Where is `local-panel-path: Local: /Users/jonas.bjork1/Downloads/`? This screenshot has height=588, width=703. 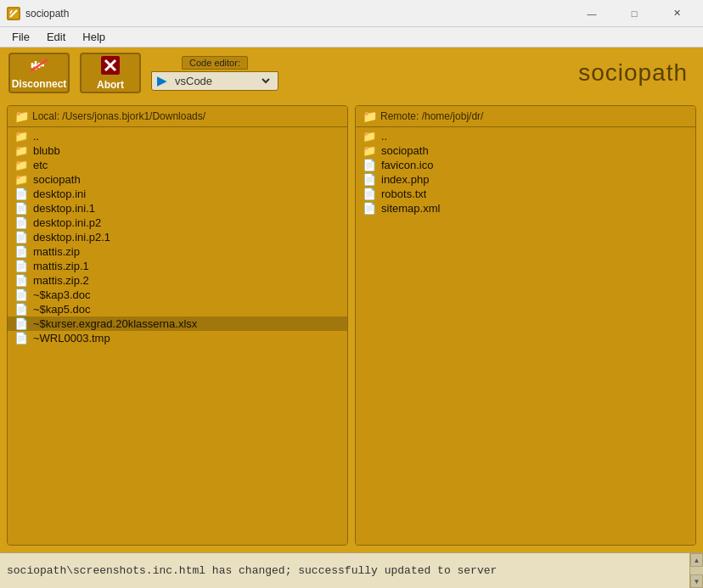 local-panel-path: Local: /Users/jonas.bjork1/Downloads/ is located at coordinates (119, 116).